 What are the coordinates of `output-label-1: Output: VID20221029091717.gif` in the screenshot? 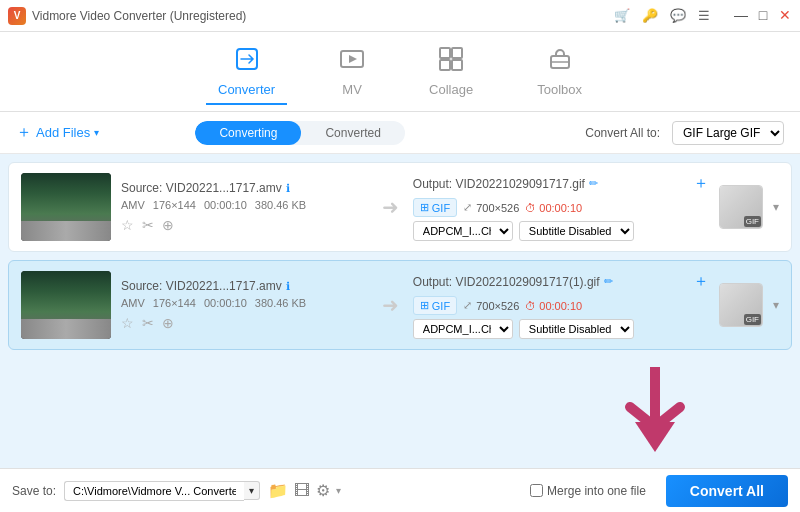 It's located at (499, 184).